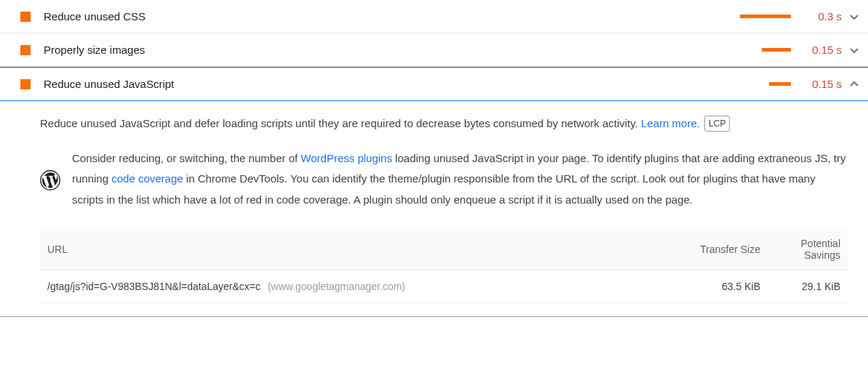 The width and height of the screenshot is (868, 378). Describe the element at coordinates (50, 180) in the screenshot. I see `wordpress-icon` at that location.